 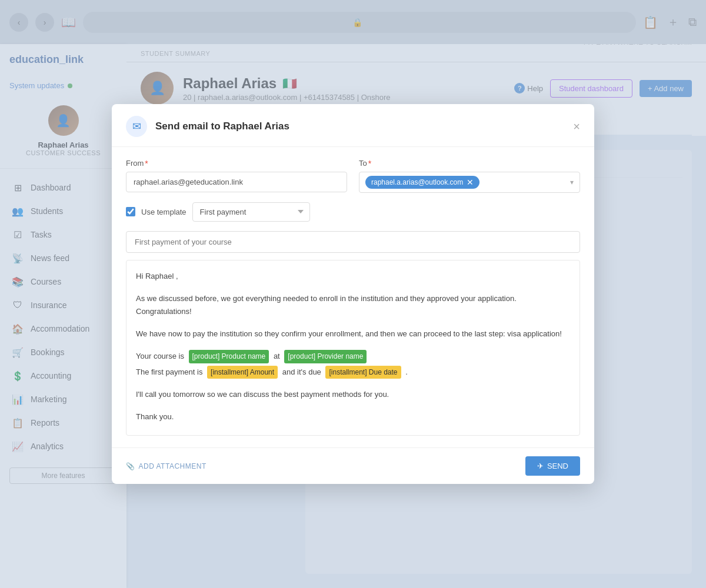 What do you see at coordinates (353, 334) in the screenshot?
I see `email-para2: We have now to pay the institution so th…` at bounding box center [353, 334].